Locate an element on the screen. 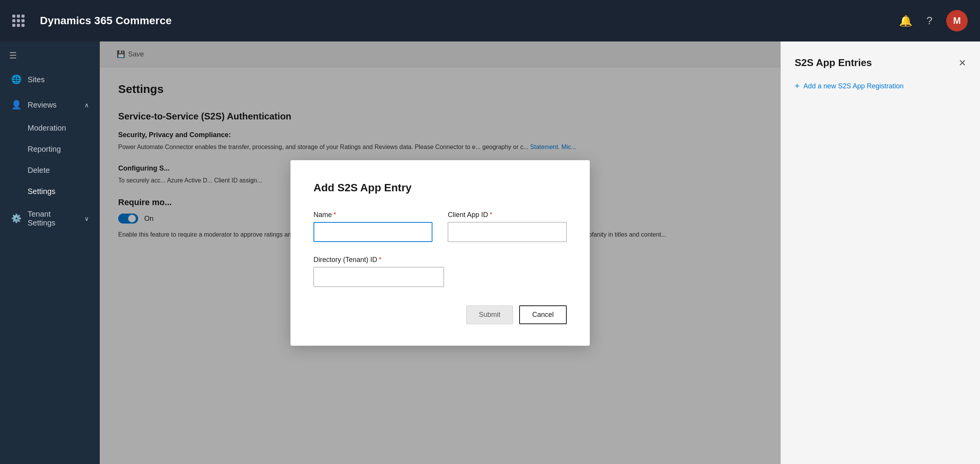  top-nav-actions: 🔔 ? M is located at coordinates (933, 21).